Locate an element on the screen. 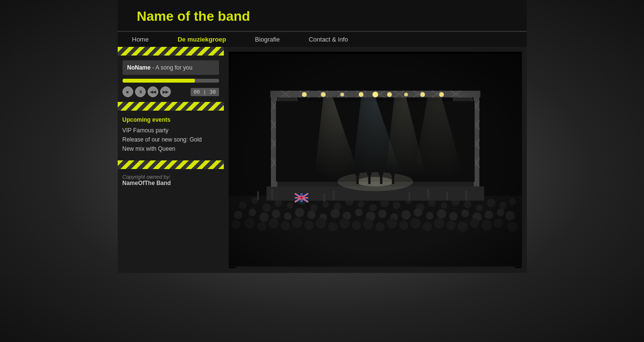 The height and width of the screenshot is (342, 644). forward-button: ▶▶ is located at coordinates (165, 92).